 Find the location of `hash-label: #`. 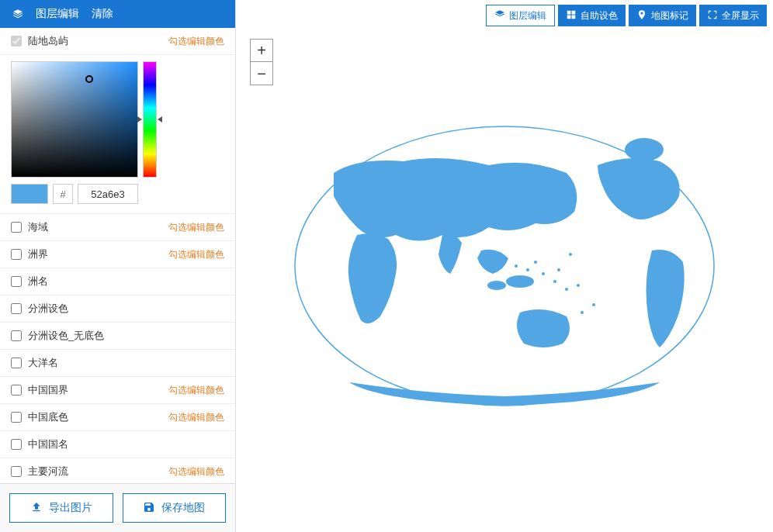

hash-label: # is located at coordinates (63, 194).